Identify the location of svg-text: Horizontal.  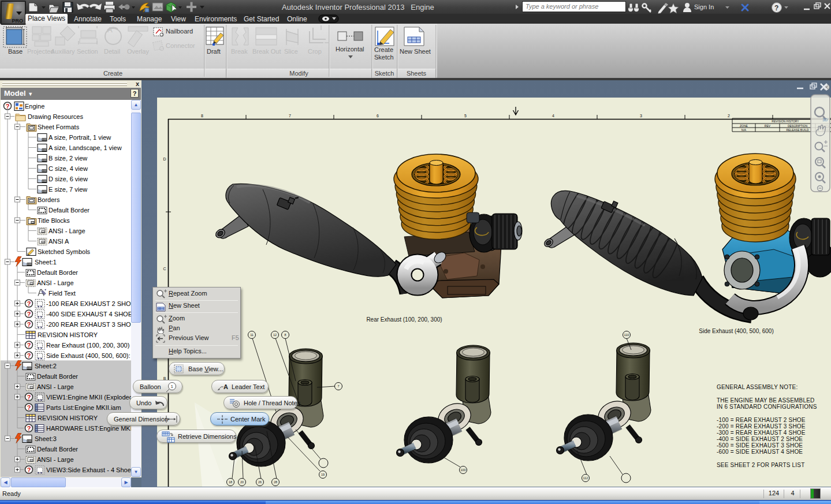
(350, 49).